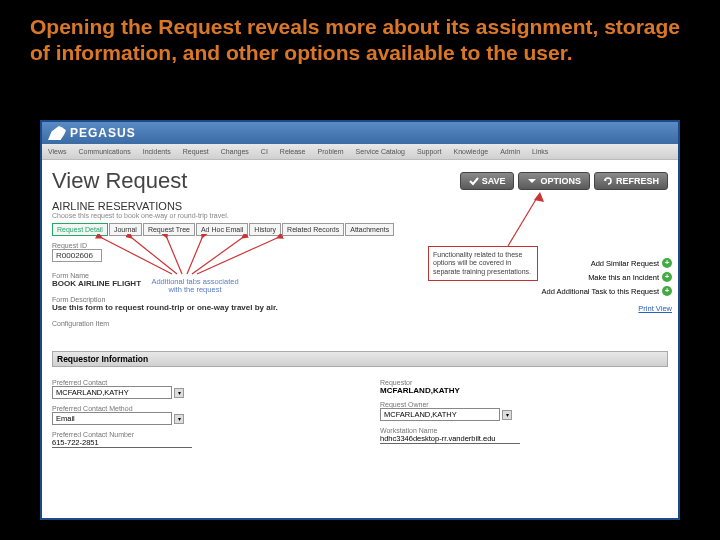 The width and height of the screenshot is (720, 540). Describe the element at coordinates (179, 419) in the screenshot. I see `dropdown-icon: ▾` at that location.